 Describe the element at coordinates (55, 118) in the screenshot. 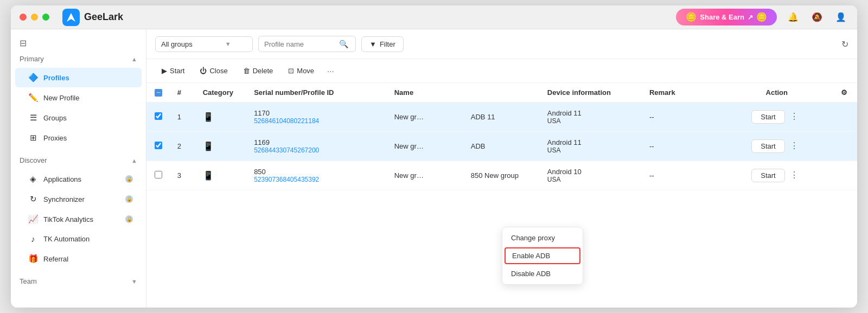

I see `sidebar-label-groups: Groups` at that location.